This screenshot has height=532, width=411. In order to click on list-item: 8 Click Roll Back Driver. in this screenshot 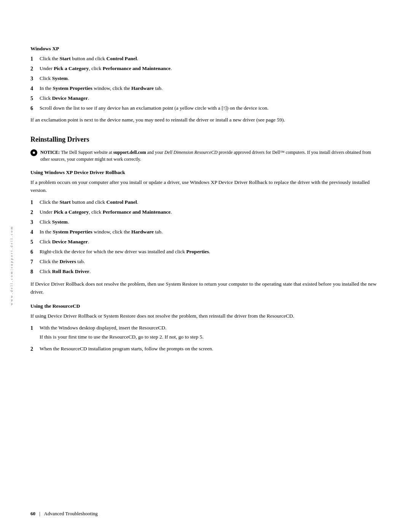, I will do `click(206, 272)`.